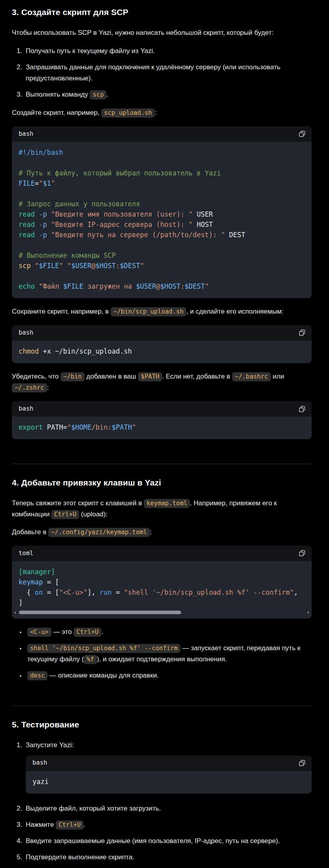  What do you see at coordinates (43, 235) in the screenshot?
I see `code-token: -p` at bounding box center [43, 235].